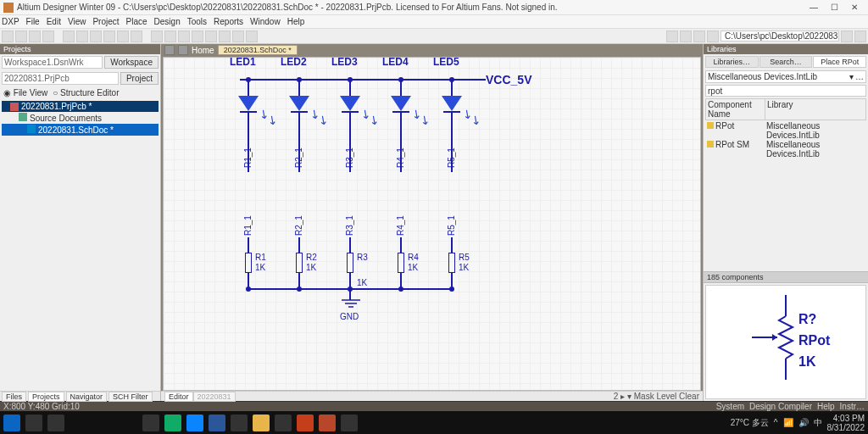 This screenshot has width=868, height=434. Describe the element at coordinates (732, 62) in the screenshot. I see `libraries-button: Libraries…` at that location.